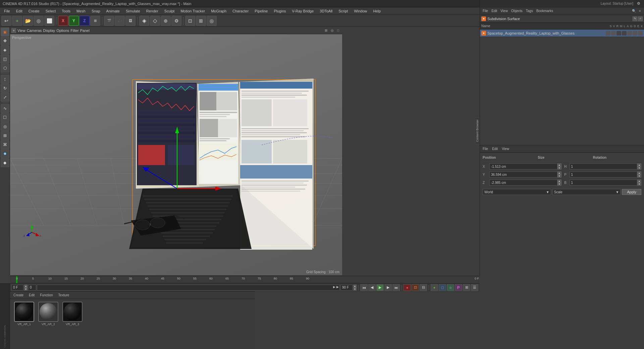 Image resolution: width=644 pixels, height=349 pixels. I want to click on scale-tool: ⤢, so click(5, 97).